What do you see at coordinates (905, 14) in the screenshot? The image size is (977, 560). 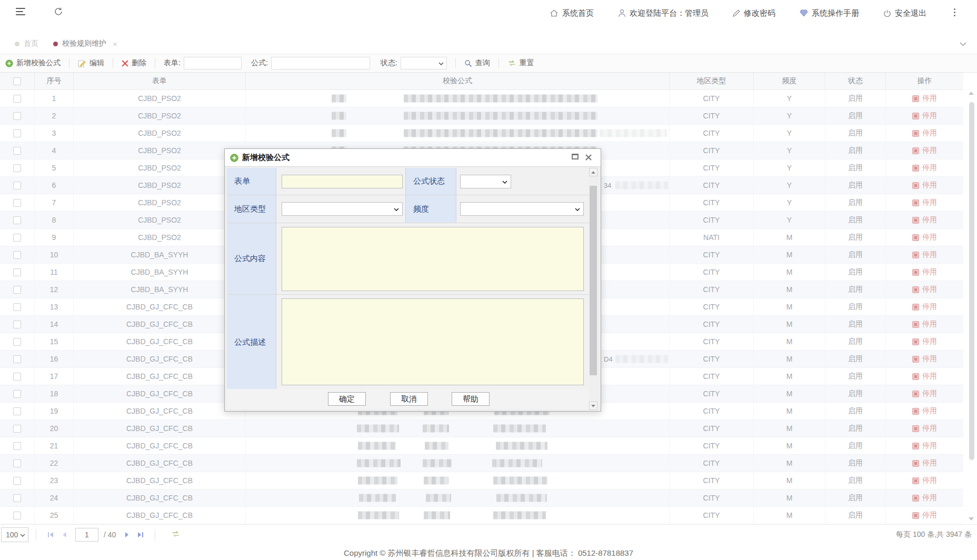 I see `nav-safe-logout: 安全退出` at bounding box center [905, 14].